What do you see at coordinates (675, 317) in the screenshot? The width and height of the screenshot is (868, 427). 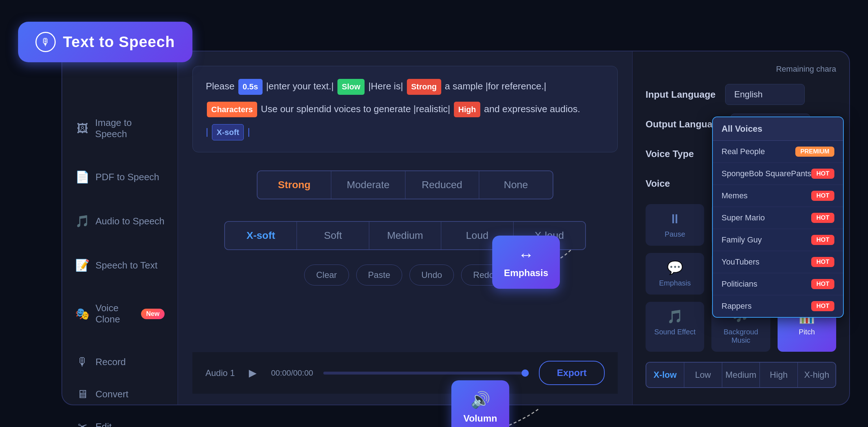 I see `sound-effect-icon: 🎵` at bounding box center [675, 317].